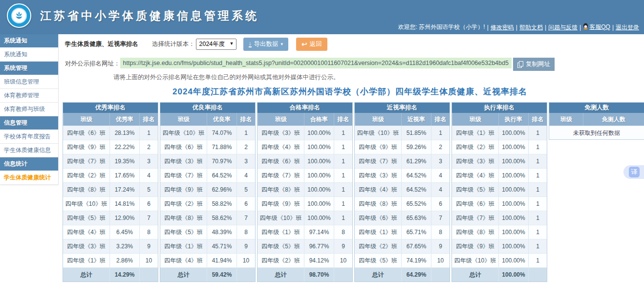 Image resolution: width=644 pixels, height=305 pixels. What do you see at coordinates (149, 190) in the screenshot?
I see `table-cell: 5` at bounding box center [149, 190].